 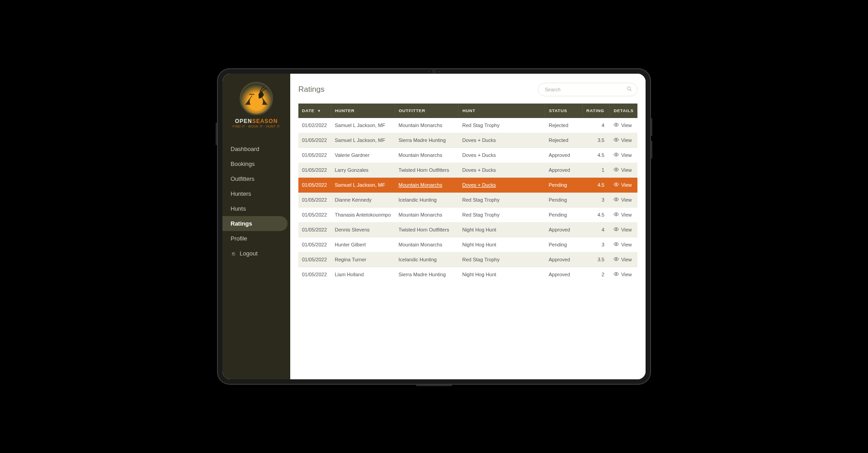 I want to click on brand-word-2: SEASON, so click(x=265, y=121).